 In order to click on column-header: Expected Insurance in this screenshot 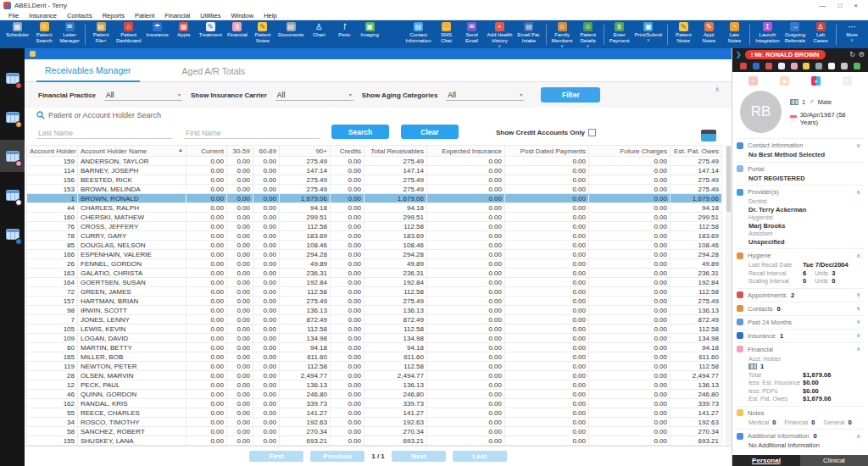, I will do `click(466, 151)`.